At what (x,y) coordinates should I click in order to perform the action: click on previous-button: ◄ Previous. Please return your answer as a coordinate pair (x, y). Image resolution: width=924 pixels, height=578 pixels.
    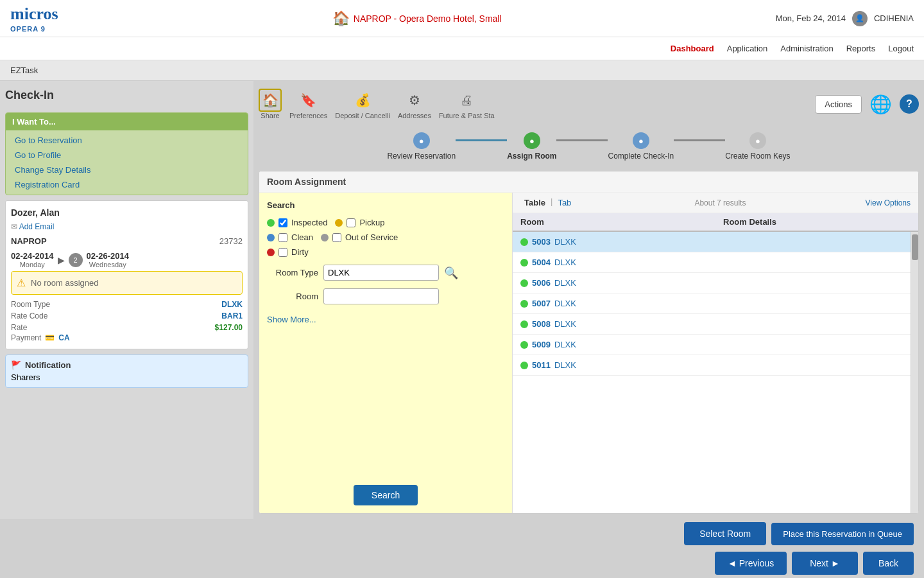
    Looking at the image, I should click on (751, 563).